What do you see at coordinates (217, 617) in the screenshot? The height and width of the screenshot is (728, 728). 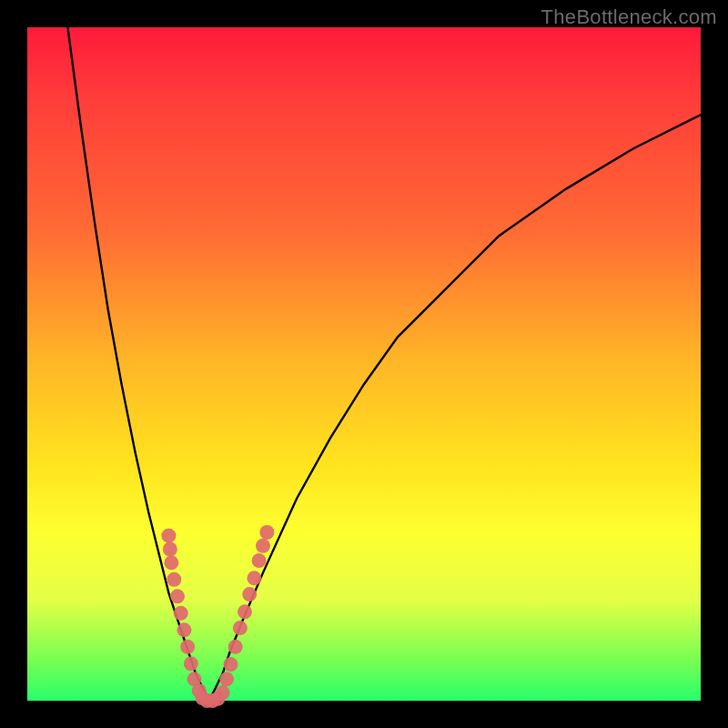 I see `marker-group` at bounding box center [217, 617].